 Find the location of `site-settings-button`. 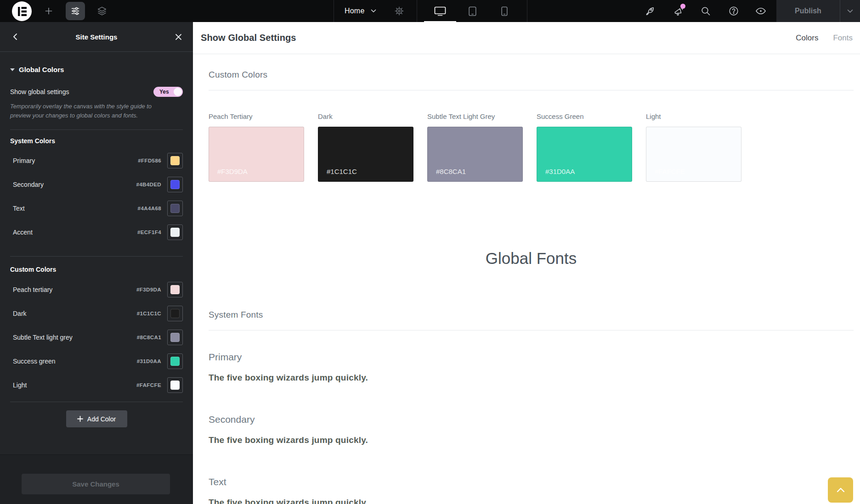

site-settings-button is located at coordinates (75, 11).